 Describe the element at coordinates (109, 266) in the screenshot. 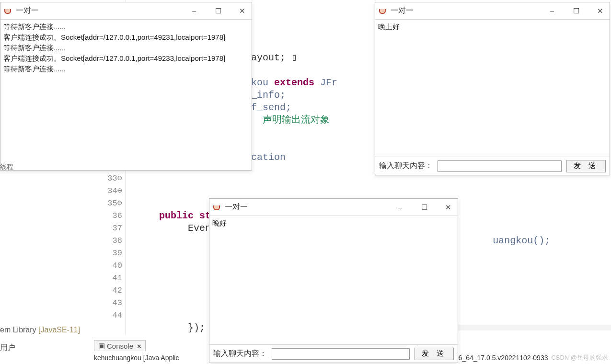

I see `line-number: 40` at that location.